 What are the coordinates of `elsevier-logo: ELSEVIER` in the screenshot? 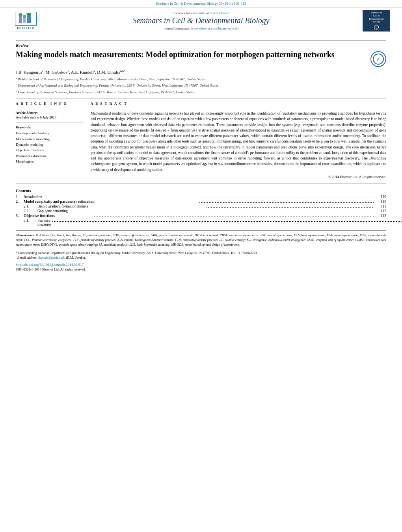 It's located at (26, 20).